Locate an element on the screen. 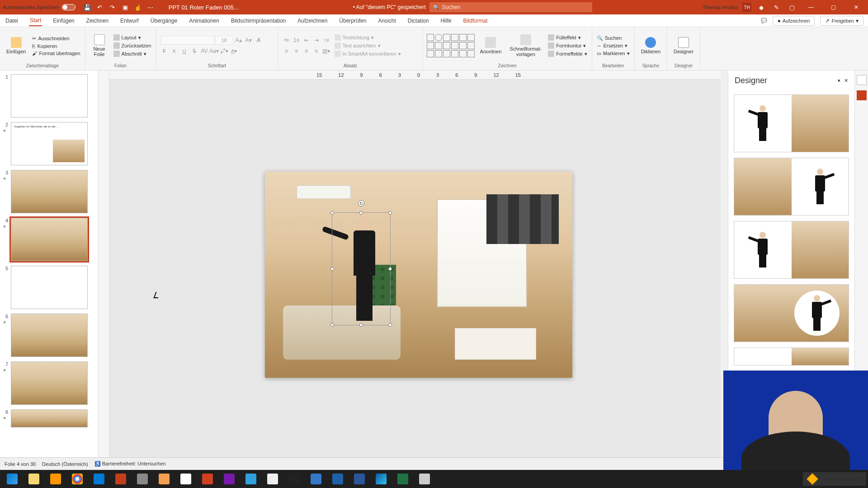 This screenshot has height=488, width=868. shapes-gallery is located at coordinates (451, 46).